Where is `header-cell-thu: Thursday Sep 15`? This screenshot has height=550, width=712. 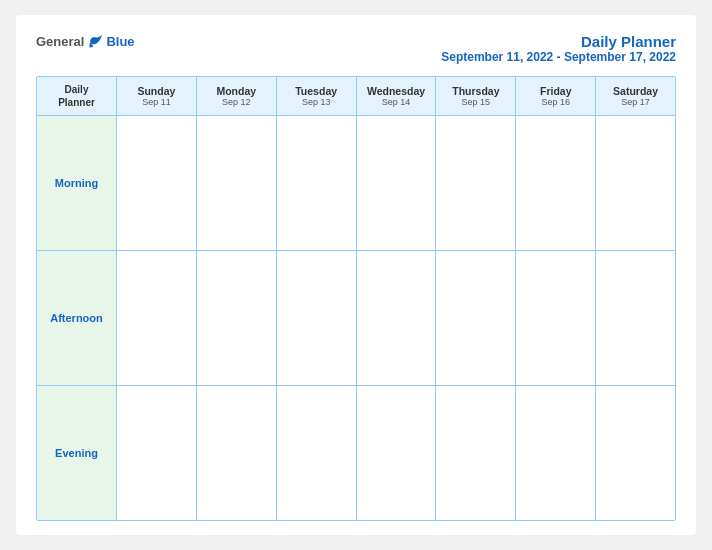 header-cell-thu: Thursday Sep 15 is located at coordinates (476, 96).